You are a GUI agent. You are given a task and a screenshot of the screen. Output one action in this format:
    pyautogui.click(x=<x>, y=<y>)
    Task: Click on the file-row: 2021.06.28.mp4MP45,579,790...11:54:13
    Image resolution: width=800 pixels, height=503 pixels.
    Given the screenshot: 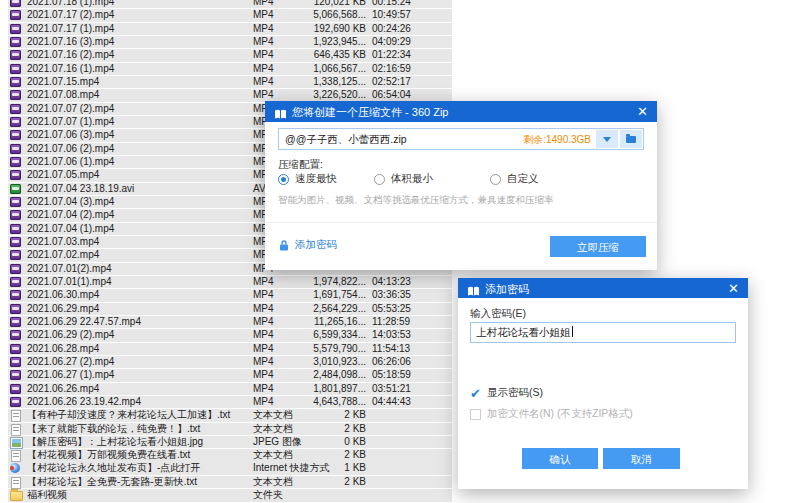 What is the action you would take?
    pyautogui.click(x=230, y=349)
    